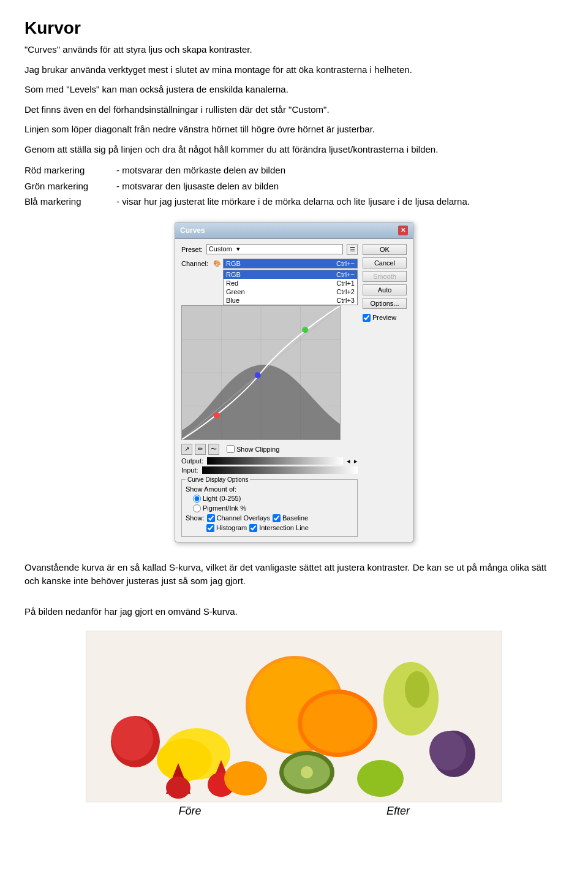  I want to click on markering-row-green: Grön markering - motsvarar den ljusaste …, so click(294, 186).